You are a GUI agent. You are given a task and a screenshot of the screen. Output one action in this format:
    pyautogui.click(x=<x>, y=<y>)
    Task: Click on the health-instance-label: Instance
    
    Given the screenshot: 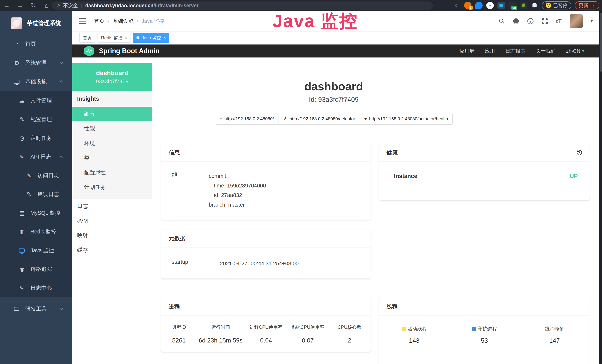 What is the action you would take?
    pyautogui.click(x=406, y=176)
    